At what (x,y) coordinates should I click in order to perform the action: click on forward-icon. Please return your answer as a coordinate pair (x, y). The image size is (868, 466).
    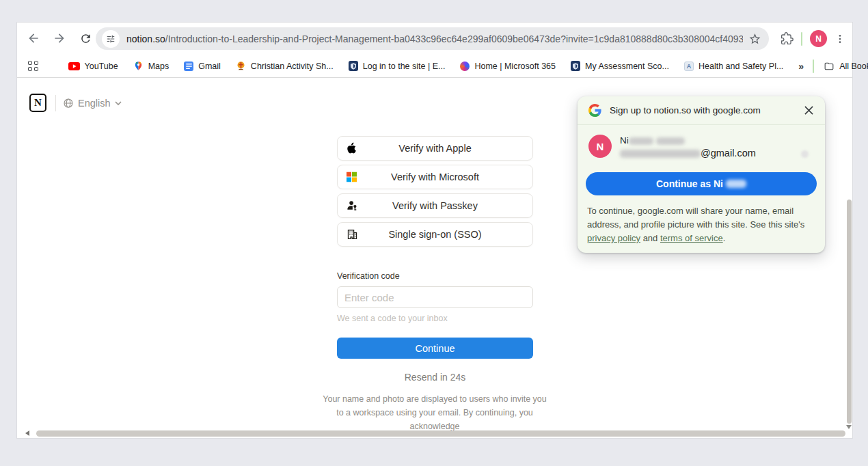
    Looking at the image, I should click on (59, 38).